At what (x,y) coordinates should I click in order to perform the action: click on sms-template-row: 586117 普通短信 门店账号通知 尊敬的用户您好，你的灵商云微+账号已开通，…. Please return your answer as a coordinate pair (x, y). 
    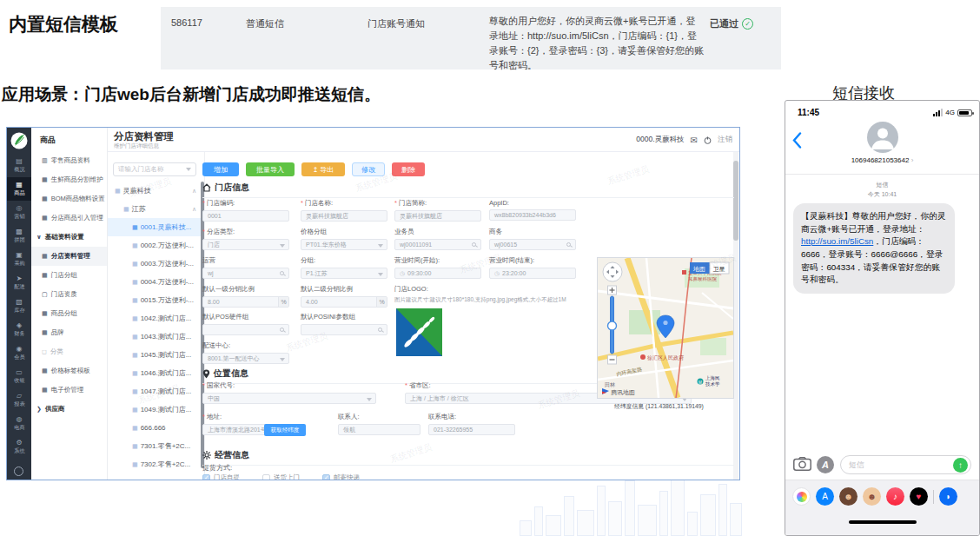
    Looking at the image, I should click on (471, 38).